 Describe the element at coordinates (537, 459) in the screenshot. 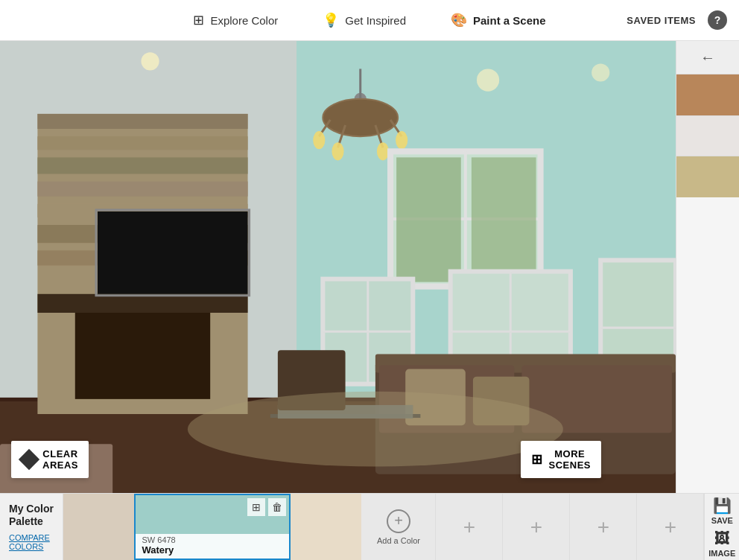

I see `more-scenes-icon: ⊞` at that location.